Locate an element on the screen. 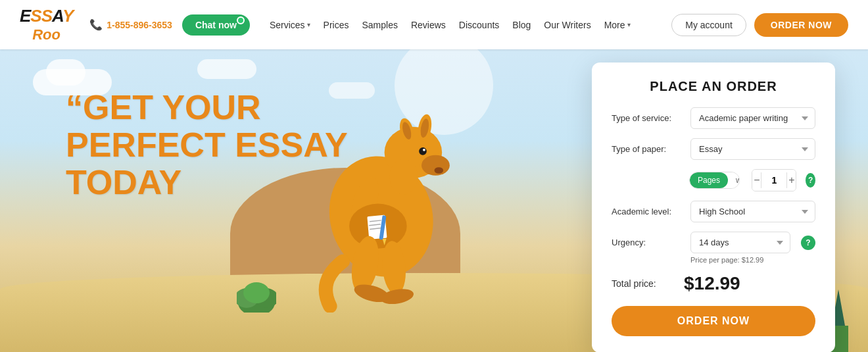 Image resolution: width=868 pixels, height=352 pixels. logo-text: ESSAY is located at coordinates (46, 16).